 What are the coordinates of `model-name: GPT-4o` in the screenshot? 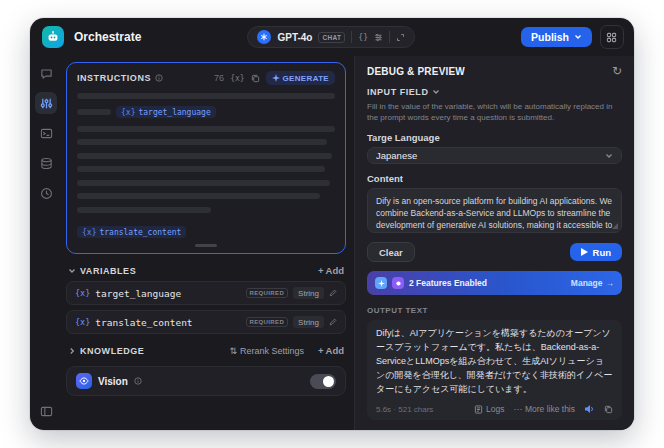 It's located at (294, 38).